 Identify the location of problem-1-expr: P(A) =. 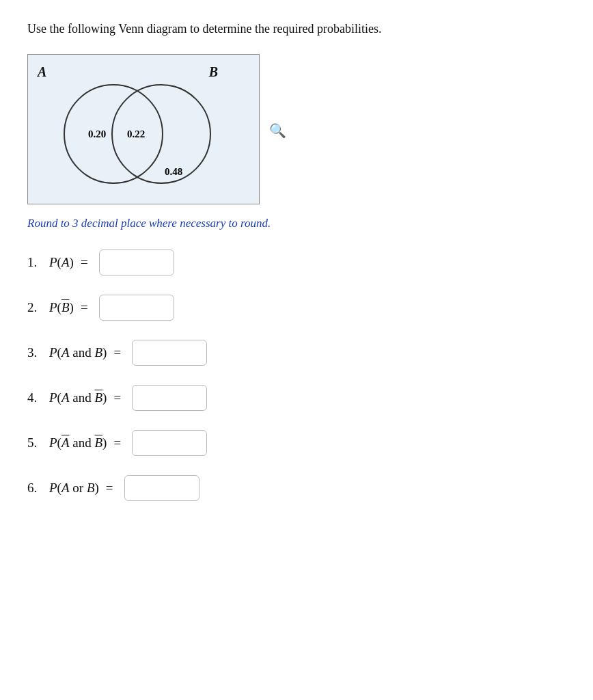
(112, 262).